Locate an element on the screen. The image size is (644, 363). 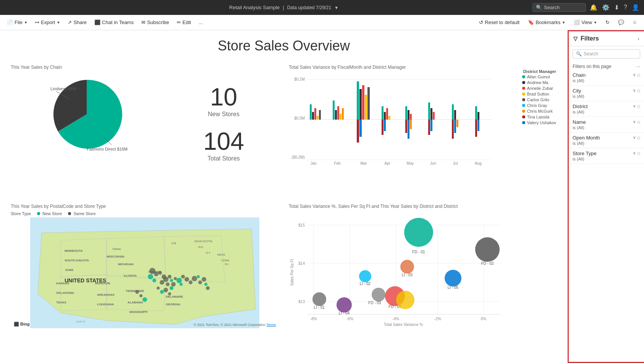
filter-icon: ▽ is located at coordinates (575, 39).